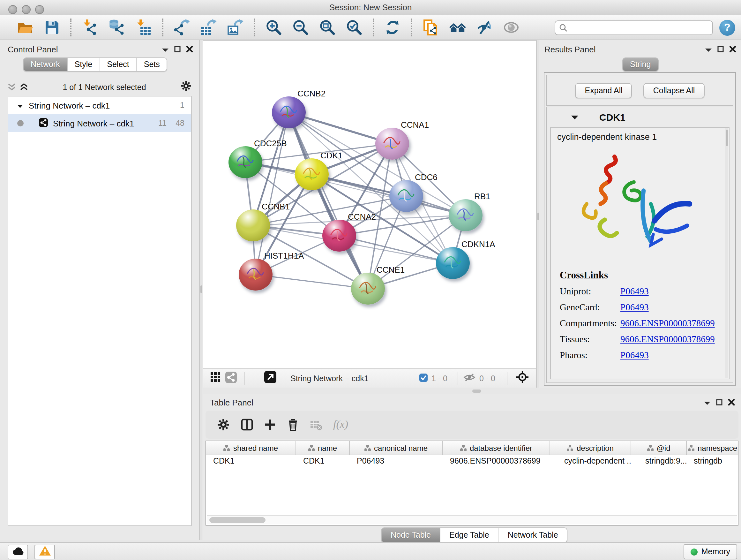 This screenshot has width=741, height=560. What do you see at coordinates (25, 27) in the screenshot?
I see `open-session-button` at bounding box center [25, 27].